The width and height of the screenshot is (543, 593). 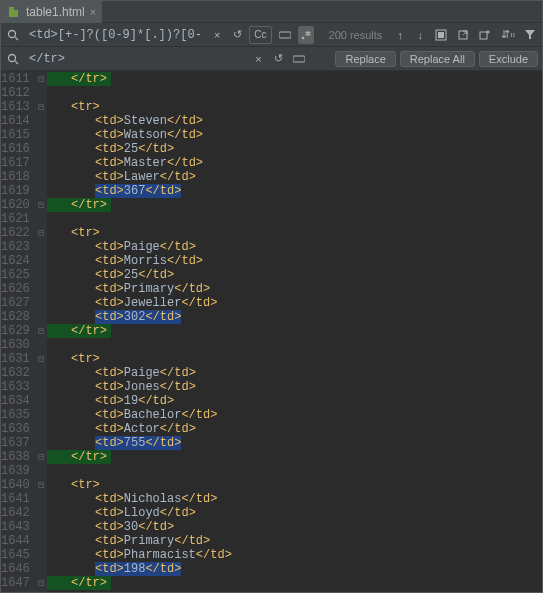 What do you see at coordinates (217, 35) in the screenshot?
I see `clear-find-icon: ×` at bounding box center [217, 35].